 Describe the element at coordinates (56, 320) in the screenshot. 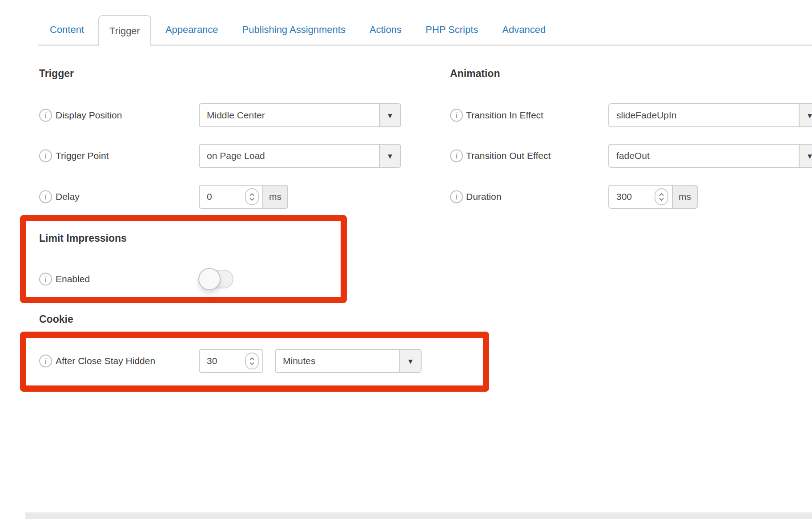

I see `cookie-section-title: Cookie` at that location.